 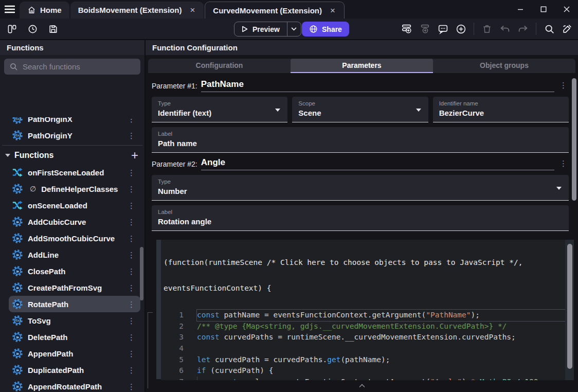 I want to click on search-events-button, so click(x=549, y=29).